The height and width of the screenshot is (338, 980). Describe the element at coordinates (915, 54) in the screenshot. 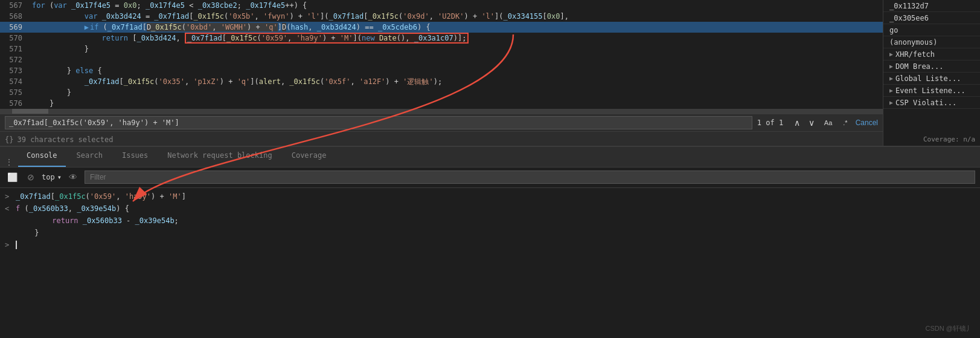

I see `right-item-label: XHR/fetch` at that location.